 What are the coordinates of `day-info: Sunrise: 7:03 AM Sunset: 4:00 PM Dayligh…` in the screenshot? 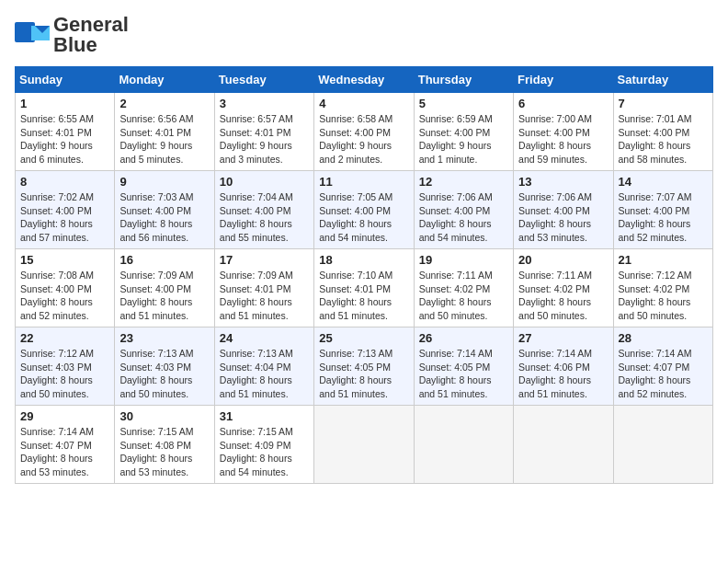 It's located at (164, 217).